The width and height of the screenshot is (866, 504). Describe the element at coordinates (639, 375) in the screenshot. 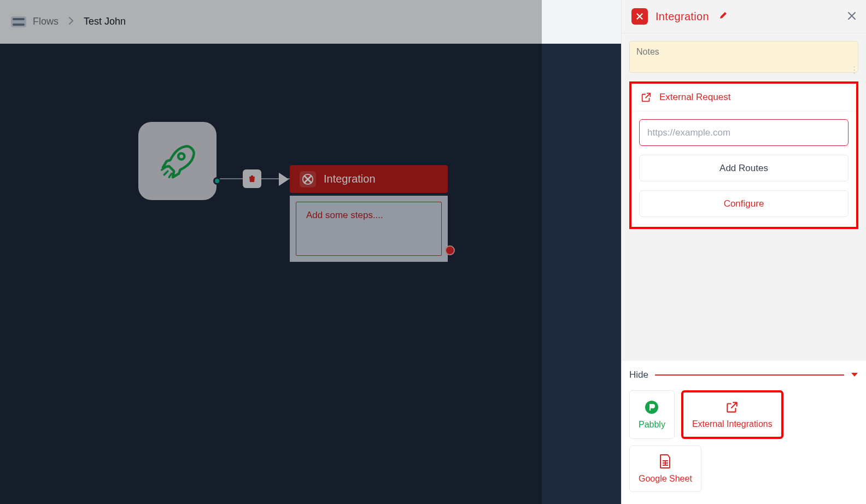

I see `hide-label: Hide` at that location.